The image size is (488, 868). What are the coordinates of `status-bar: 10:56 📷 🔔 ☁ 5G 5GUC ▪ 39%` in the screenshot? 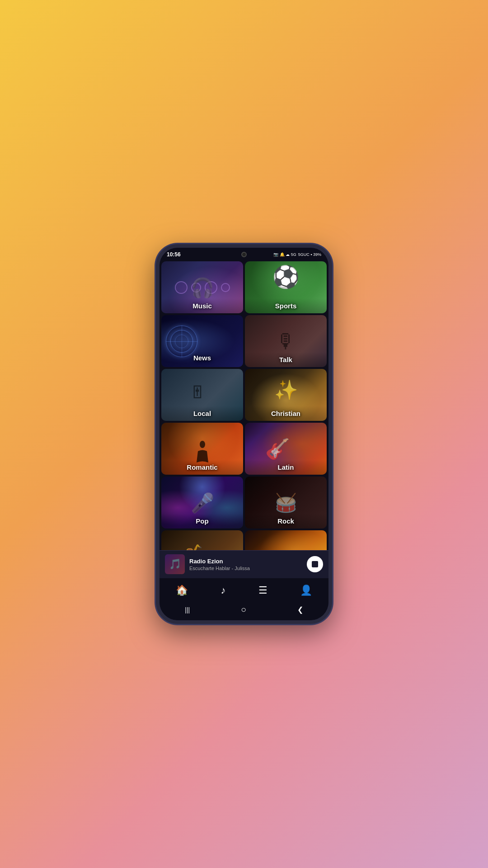 It's located at (244, 254).